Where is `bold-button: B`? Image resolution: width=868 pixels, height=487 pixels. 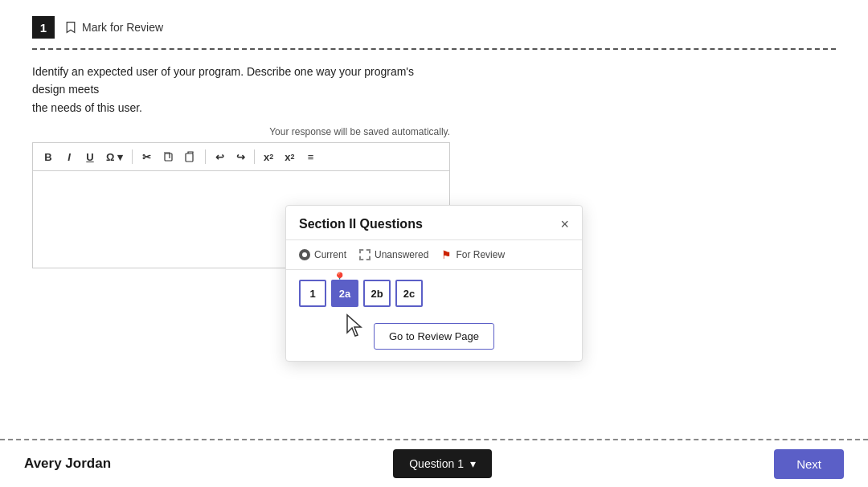
bold-button: B is located at coordinates (48, 157).